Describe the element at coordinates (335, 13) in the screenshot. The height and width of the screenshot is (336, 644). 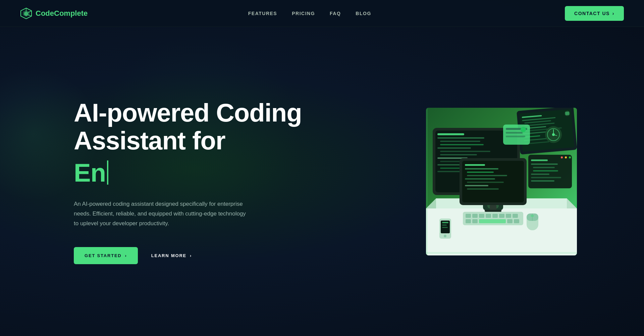
I see `nav-link-faq: FAQ` at that location.